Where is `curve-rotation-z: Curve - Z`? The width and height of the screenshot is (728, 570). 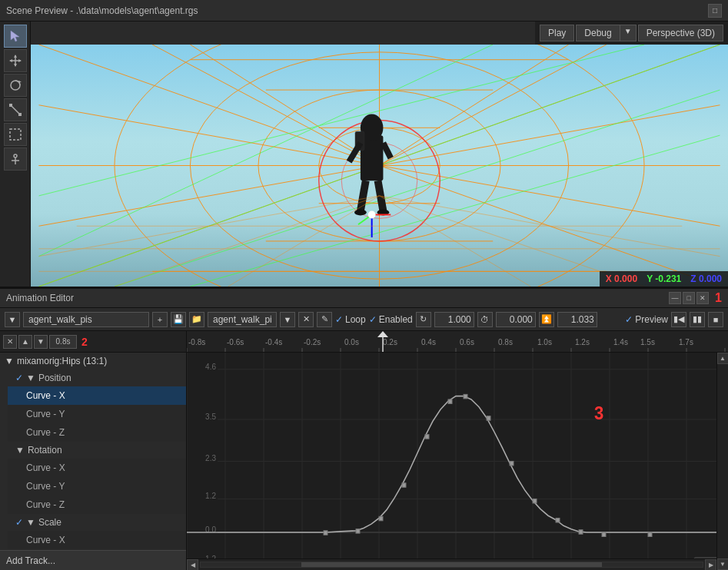
curve-rotation-z: Curve - Z is located at coordinates (97, 505).